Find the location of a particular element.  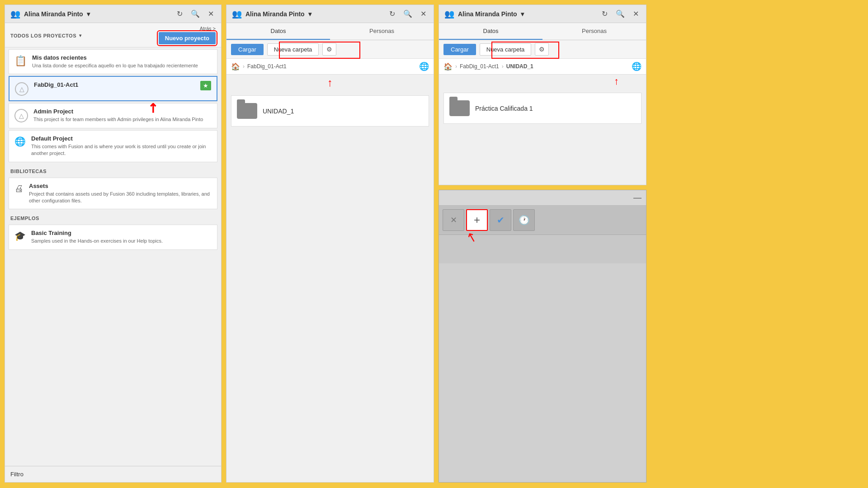

list-item-basic-training: 🎓 Basic Training Samples used in the Han… is located at coordinates (113, 237).